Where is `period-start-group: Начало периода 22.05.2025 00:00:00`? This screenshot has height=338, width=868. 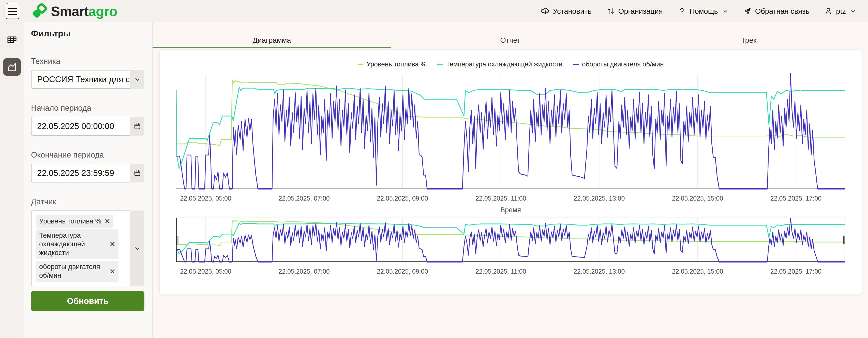
period-start-group: Начало периода 22.05.2025 00:00:00 is located at coordinates (88, 119).